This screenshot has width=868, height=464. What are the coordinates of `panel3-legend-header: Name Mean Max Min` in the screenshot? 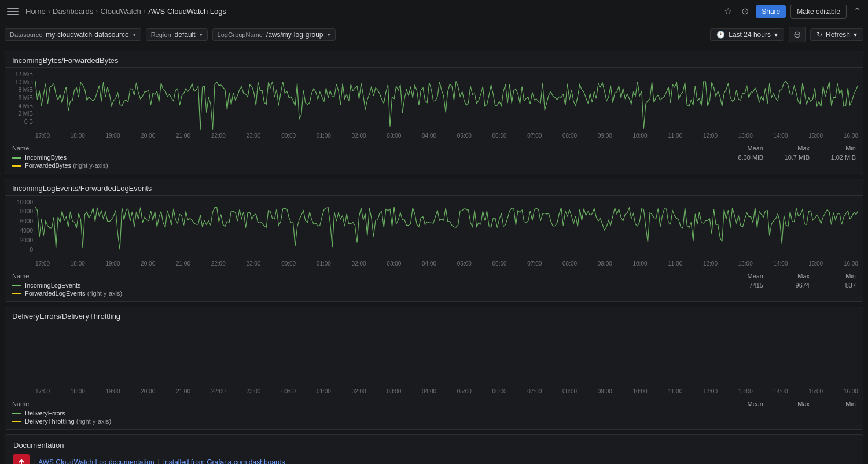 It's located at (434, 404).